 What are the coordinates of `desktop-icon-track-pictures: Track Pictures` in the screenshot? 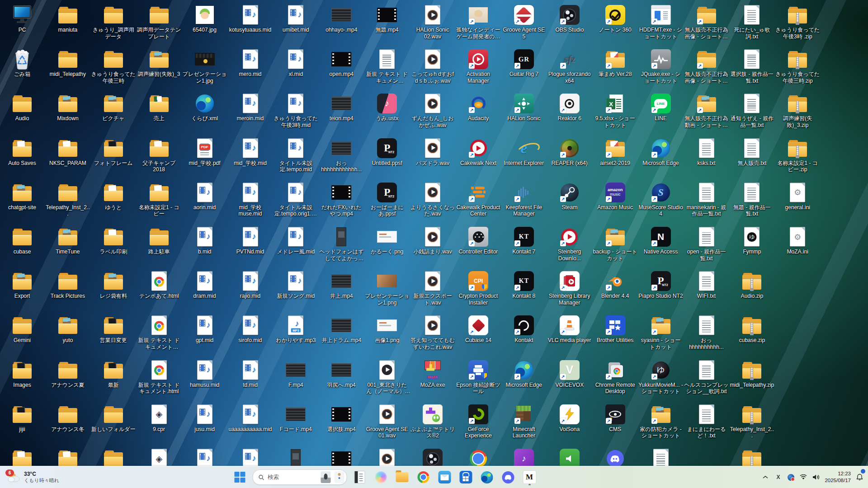 It's located at (68, 285).